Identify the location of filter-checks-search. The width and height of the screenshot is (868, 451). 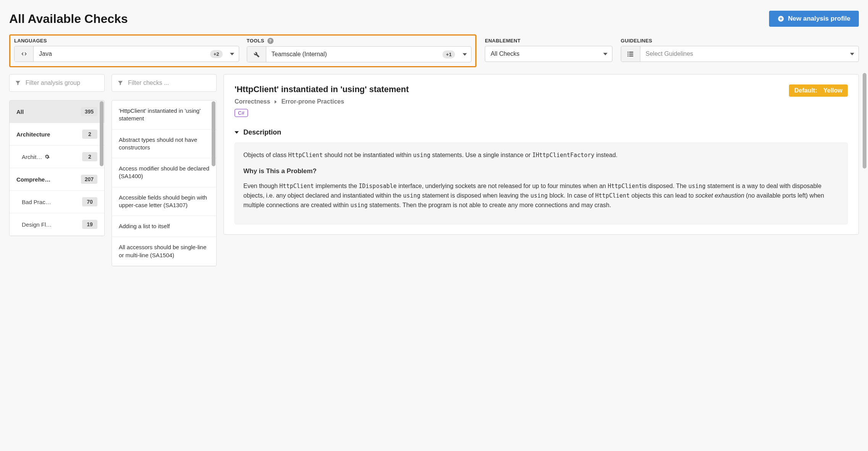
(164, 83).